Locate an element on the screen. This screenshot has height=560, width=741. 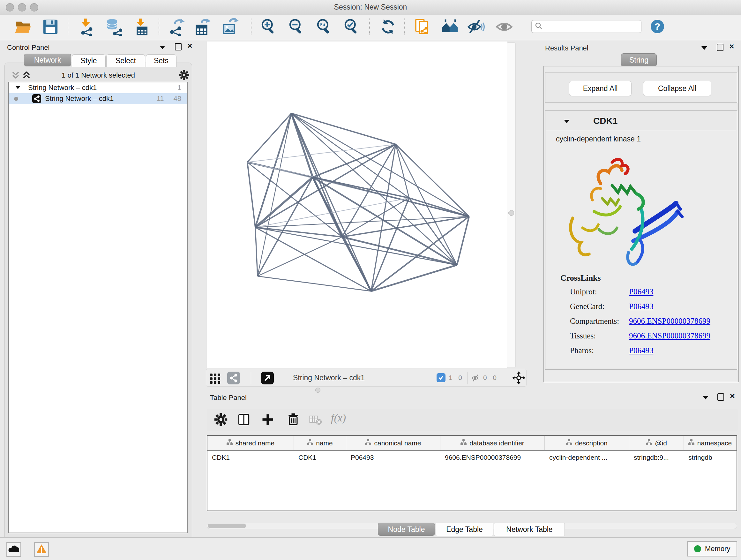
detach-view-button is located at coordinates (267, 379).